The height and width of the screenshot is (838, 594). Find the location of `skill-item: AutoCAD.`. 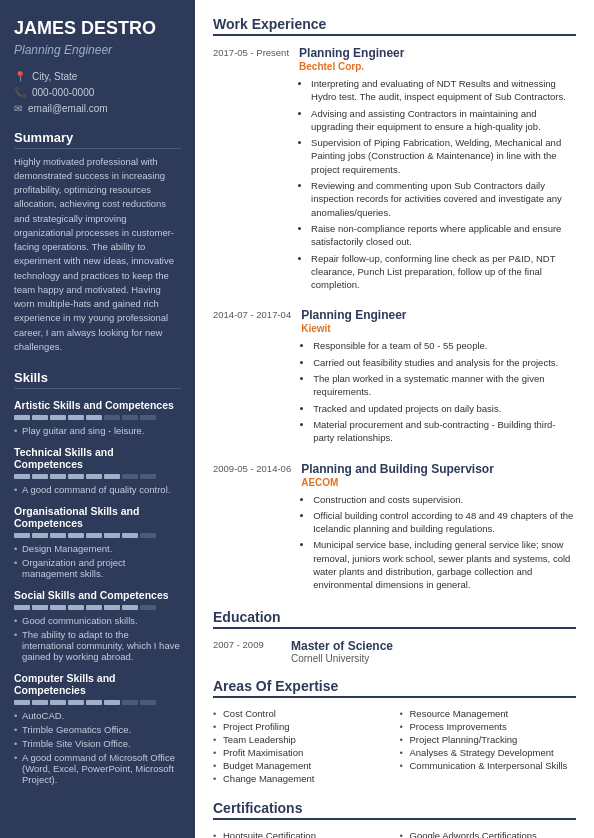

skill-item: AutoCAD. is located at coordinates (98, 716).